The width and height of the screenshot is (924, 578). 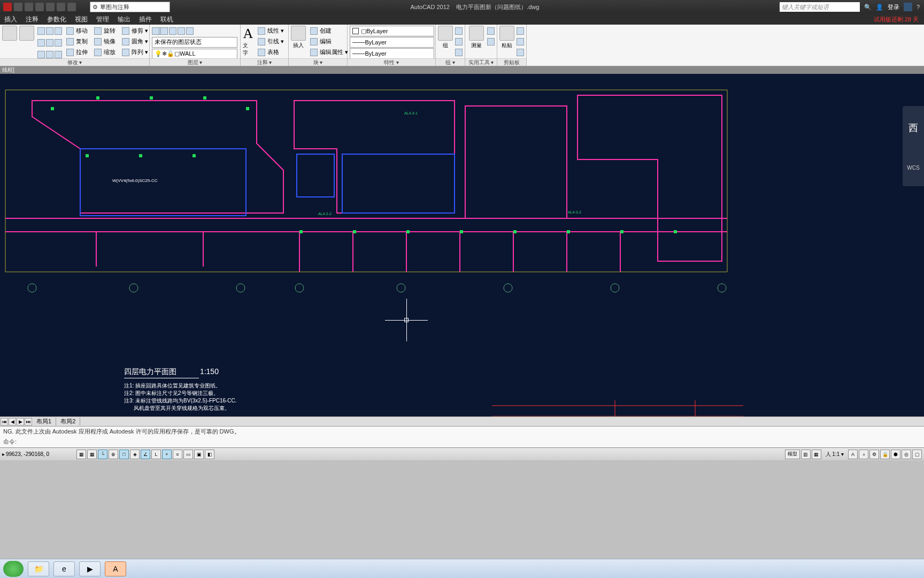 I want to click on lwt-toggle: ≡, so click(x=178, y=454).